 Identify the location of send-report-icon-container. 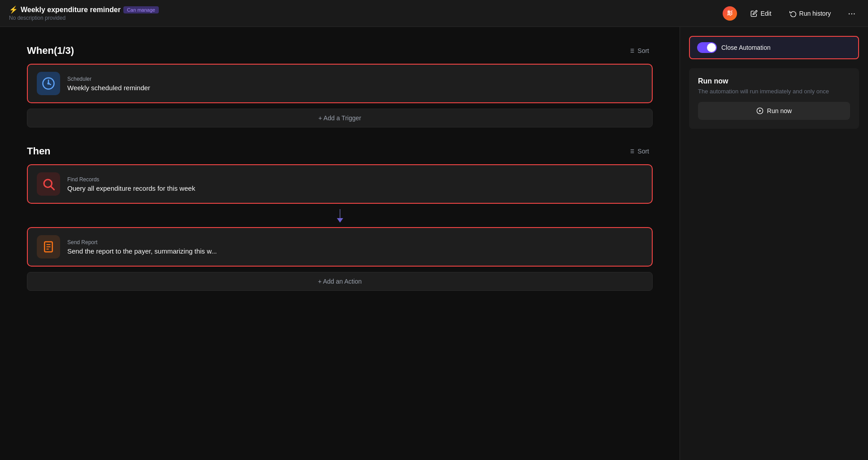
(48, 247).